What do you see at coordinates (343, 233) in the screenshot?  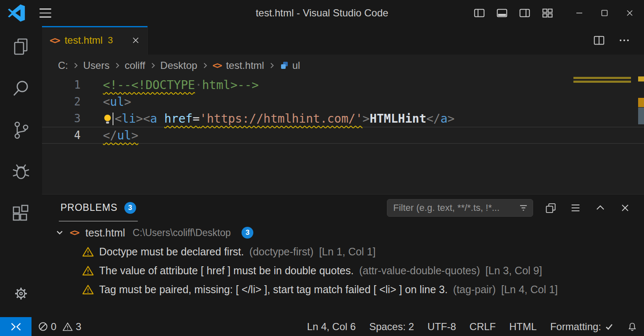 I see `problems-file-row: <> test.html C:\Users\coliff\Desktop 3` at bounding box center [343, 233].